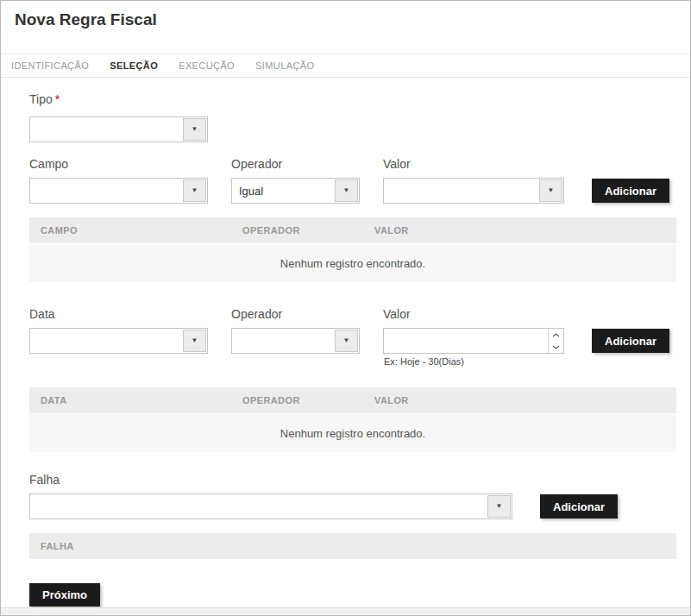  What do you see at coordinates (42, 314) in the screenshot?
I see `data-label: Data` at bounding box center [42, 314].